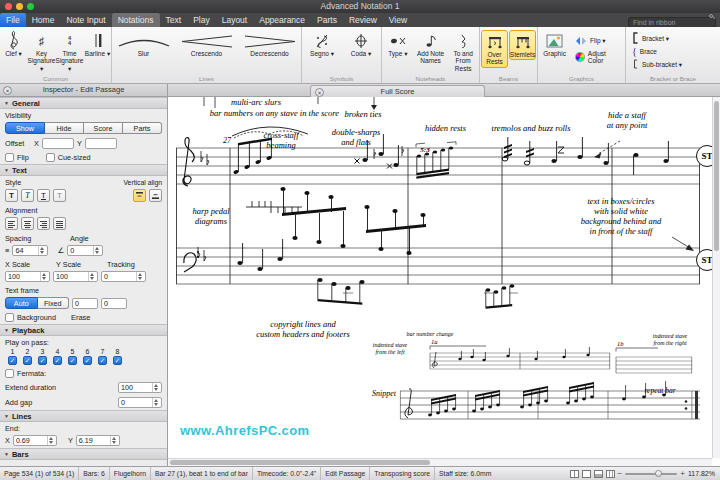 The width and height of the screenshot is (720, 480). Describe the element at coordinates (42, 250) in the screenshot. I see `spacing-stepper` at that location.